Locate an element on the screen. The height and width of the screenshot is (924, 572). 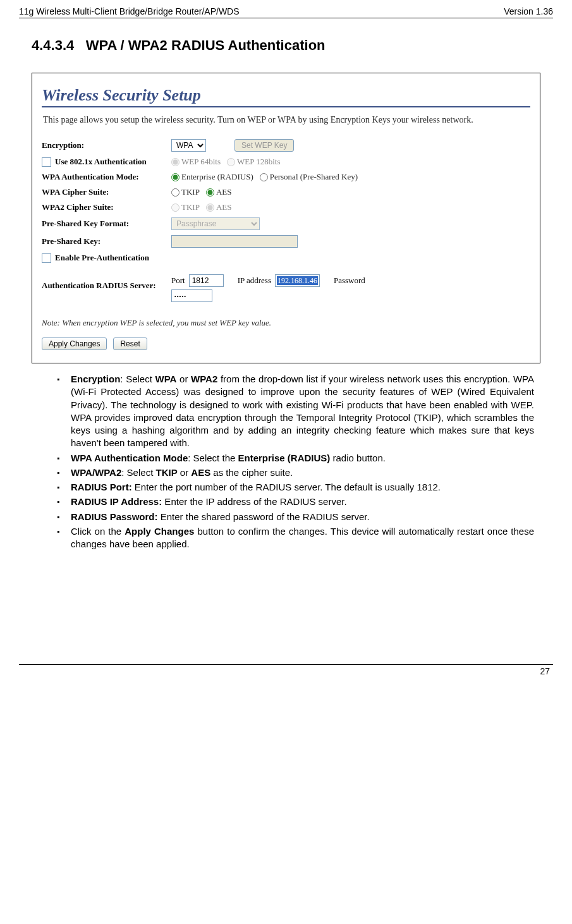
wep64-label: WEP 64bits is located at coordinates (201, 162).